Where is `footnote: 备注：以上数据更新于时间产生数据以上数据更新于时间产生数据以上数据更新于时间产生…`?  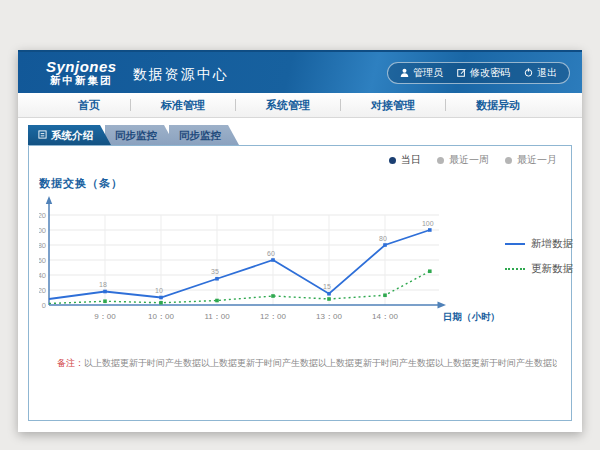 footnote: 备注：以上数据更新于时间产生数据以上数据更新于时间产生数据以上数据更新于时间产生… is located at coordinates (307, 364).